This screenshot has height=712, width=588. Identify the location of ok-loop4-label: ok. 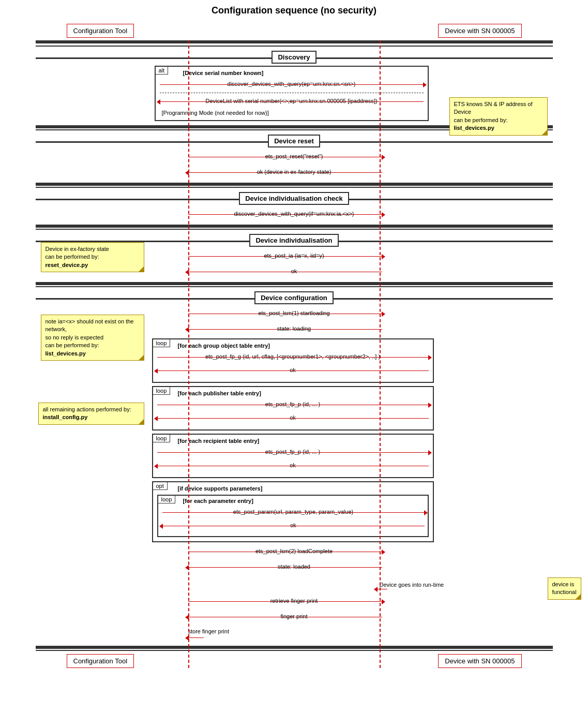
(294, 525).